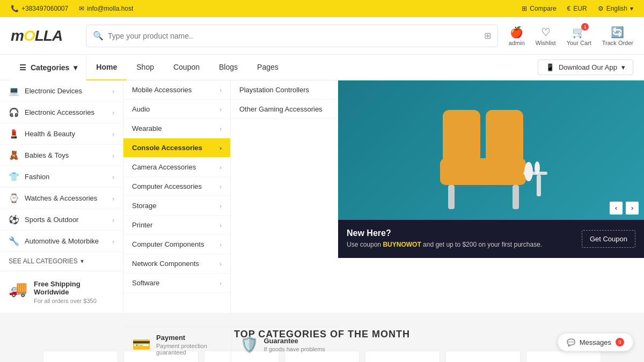 This screenshot has width=644, height=362. What do you see at coordinates (14, 91) in the screenshot?
I see `electronic-devices-icon: 💻` at bounding box center [14, 91].